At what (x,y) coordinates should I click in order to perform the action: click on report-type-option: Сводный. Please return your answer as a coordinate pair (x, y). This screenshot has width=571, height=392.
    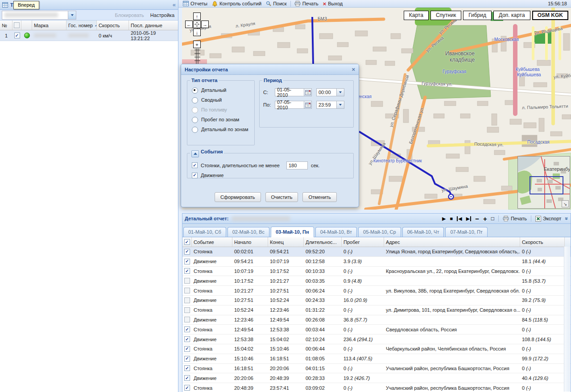
    Looking at the image, I should click on (221, 100).